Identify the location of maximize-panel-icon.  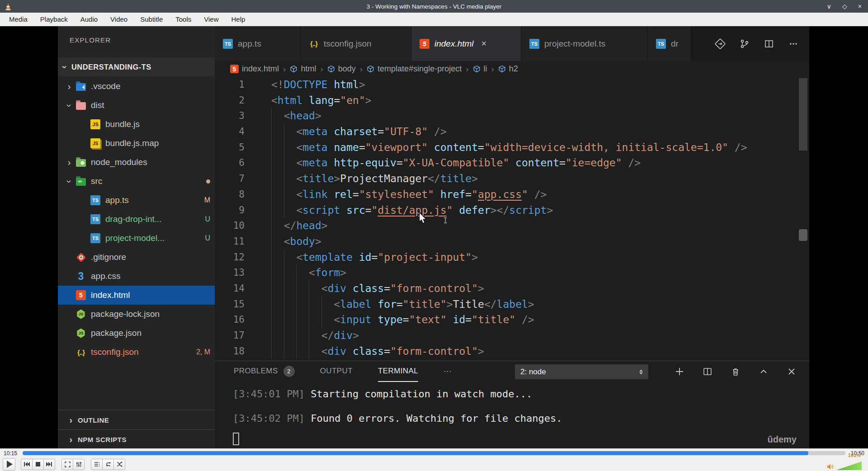
(764, 372).